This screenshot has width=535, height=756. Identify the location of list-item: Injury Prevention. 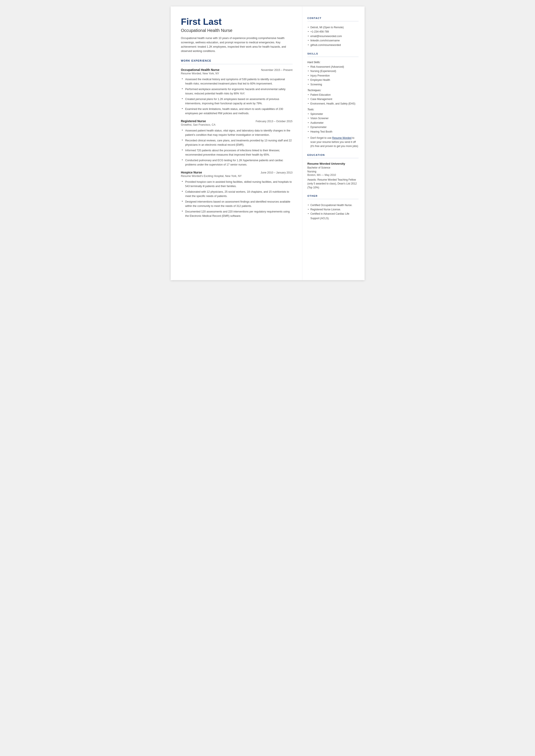
(333, 76).